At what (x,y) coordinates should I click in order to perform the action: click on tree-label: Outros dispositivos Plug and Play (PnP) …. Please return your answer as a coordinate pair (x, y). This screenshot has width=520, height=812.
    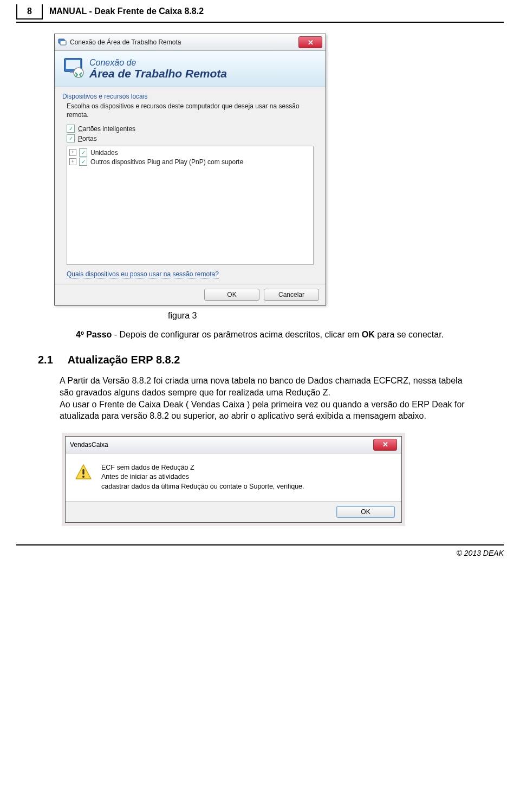
    Looking at the image, I should click on (167, 162).